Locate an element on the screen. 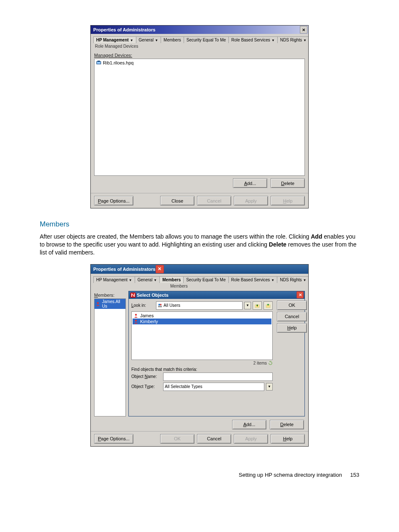 The height and width of the screenshot is (532, 399). lookin-label: Look in: is located at coordinates (143, 306).